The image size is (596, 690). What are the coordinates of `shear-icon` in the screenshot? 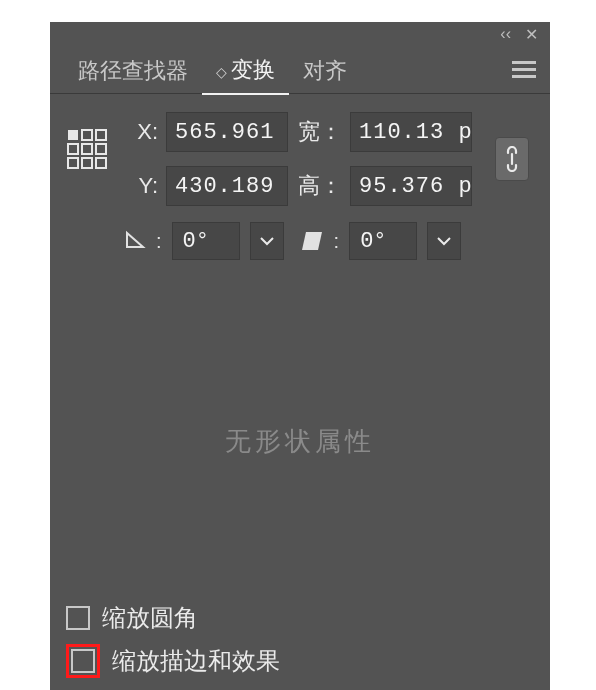 It's located at (312, 241).